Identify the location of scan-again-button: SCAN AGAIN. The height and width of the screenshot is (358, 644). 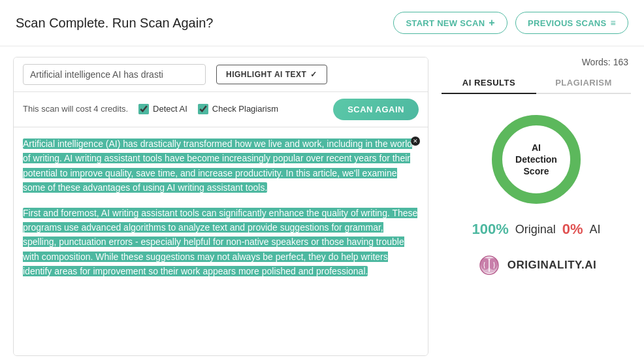
(376, 110).